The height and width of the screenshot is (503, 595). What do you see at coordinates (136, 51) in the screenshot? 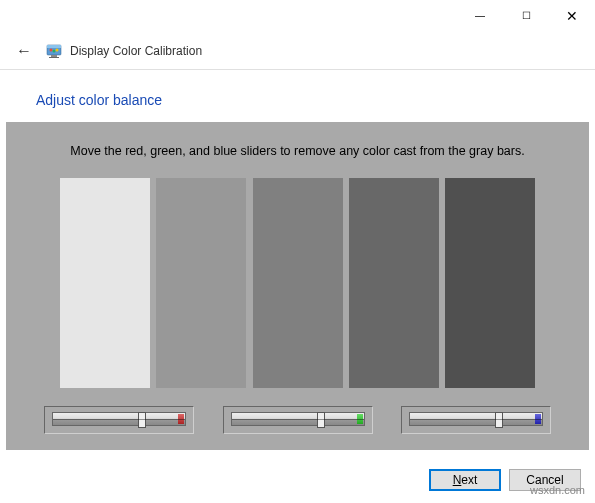
I see `app-title: Display Color Calibration` at bounding box center [136, 51].